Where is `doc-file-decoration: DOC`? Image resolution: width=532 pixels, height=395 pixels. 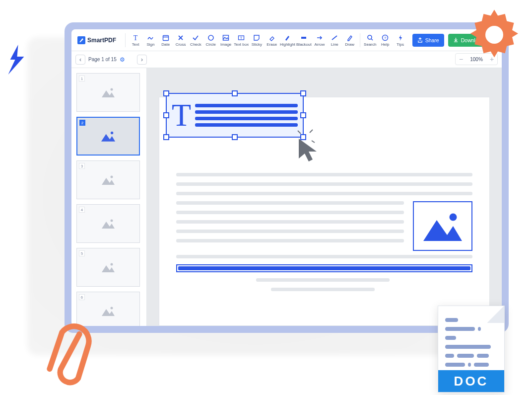 doc-file-decoration: DOC is located at coordinates (471, 349).